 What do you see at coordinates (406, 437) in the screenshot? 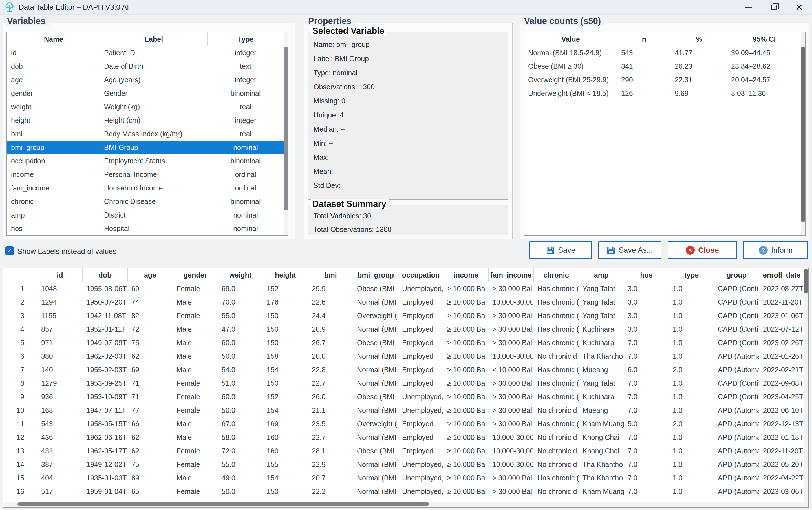
I see `data-table-row: 124361962-06-16T62Male58.016022.7Normal …` at bounding box center [406, 437].